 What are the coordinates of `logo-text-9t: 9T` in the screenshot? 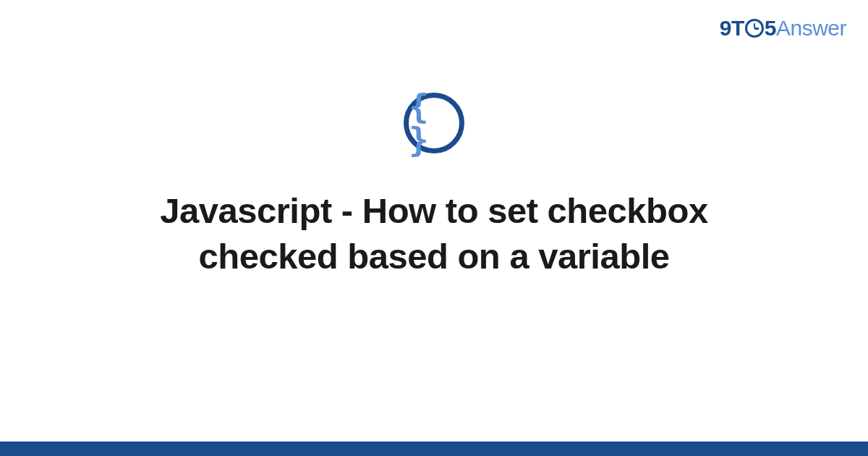 It's located at (732, 28).